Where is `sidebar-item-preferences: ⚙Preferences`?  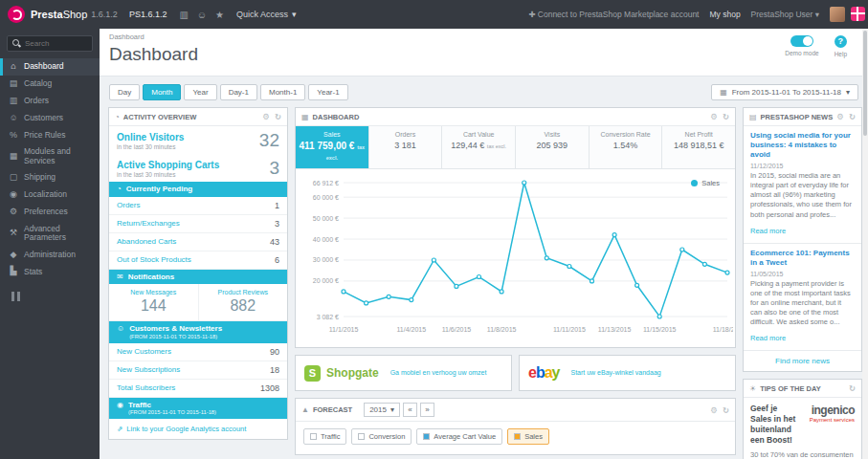
sidebar-item-preferences: ⚙Preferences is located at coordinates (50, 212).